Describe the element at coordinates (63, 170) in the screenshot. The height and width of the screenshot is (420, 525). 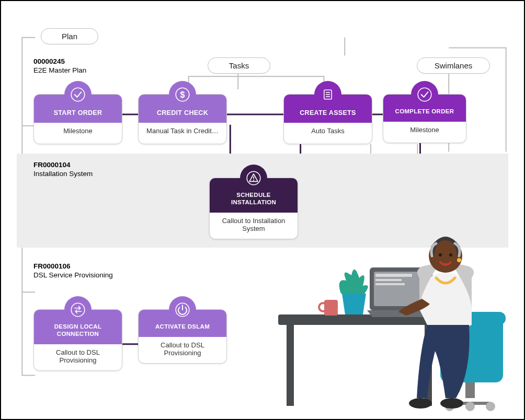
I see `section-install: FR0000104 Installation System` at that location.